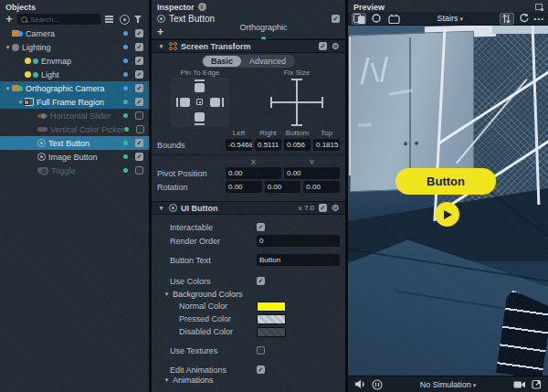  Describe the element at coordinates (377, 385) in the screenshot. I see `pause-icon` at that location.